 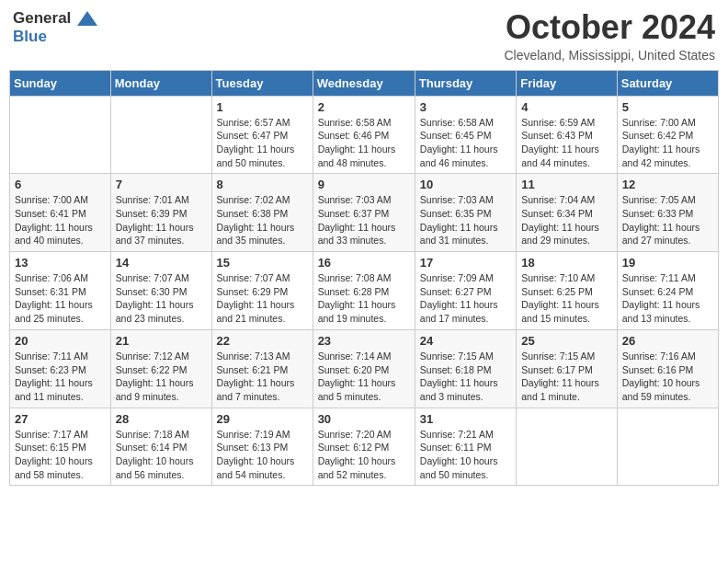 I want to click on calendar-cell: 31Sunrise: 7:21 AM Sunset: 6:11 PM Dayli…, so click(x=465, y=447).